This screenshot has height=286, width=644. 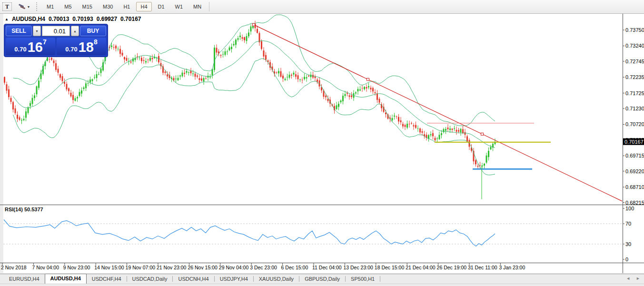 I want to click on collapse-panel-icon: ▲, so click(x=7, y=19).